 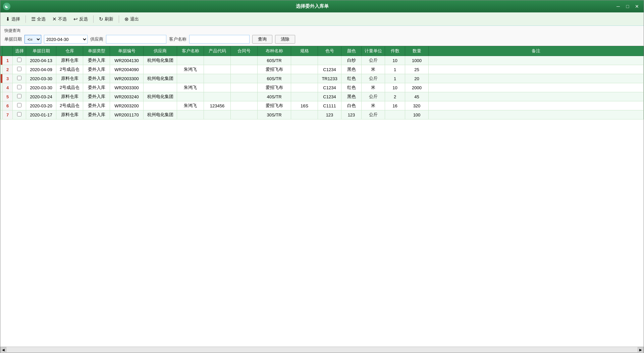 What do you see at coordinates (417, 97) in the screenshot?
I see `cell-quantity: 45` at bounding box center [417, 97].